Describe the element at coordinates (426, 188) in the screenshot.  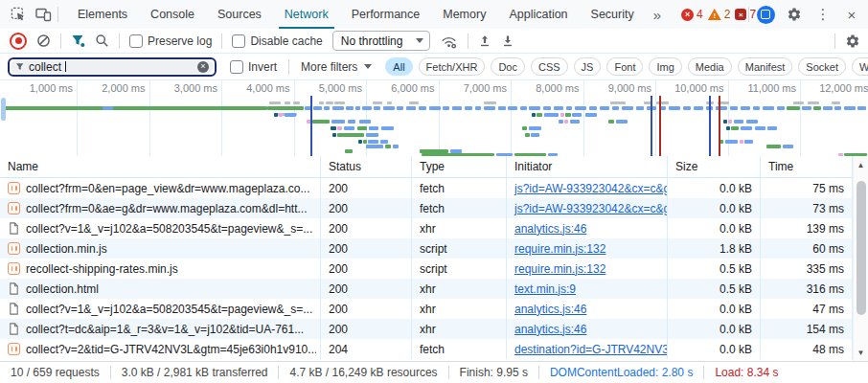
I see `request-row: collect?frm=0&en=page_view&dr=www.magepl…` at that location.